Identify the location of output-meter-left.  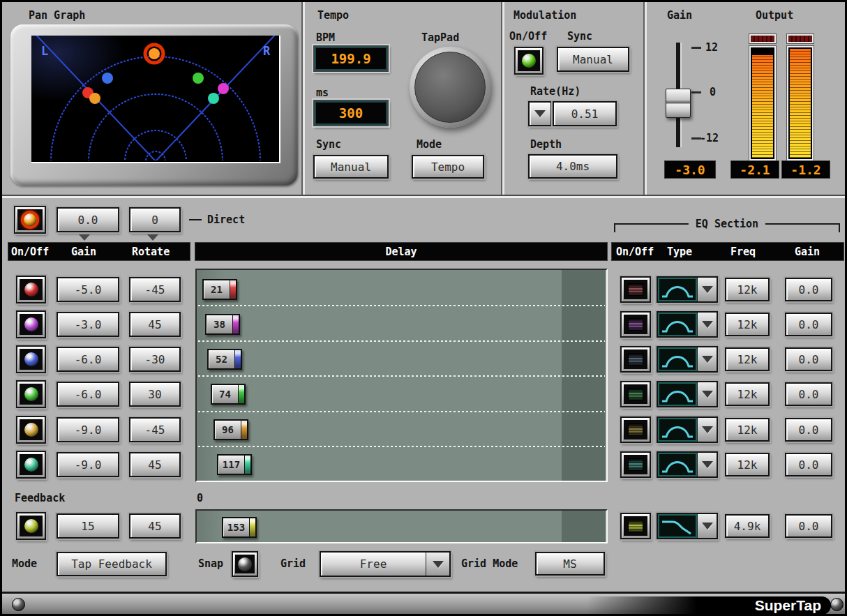
(763, 103).